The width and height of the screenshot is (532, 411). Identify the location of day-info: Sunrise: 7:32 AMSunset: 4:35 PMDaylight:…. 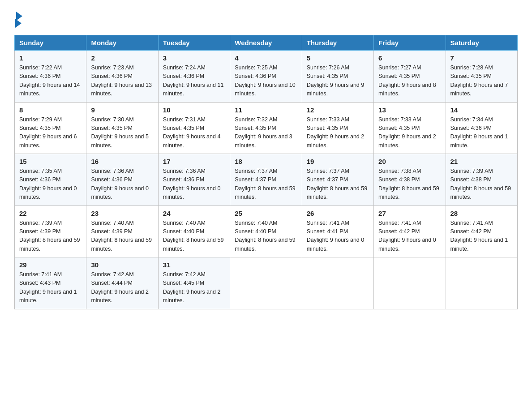
(263, 133).